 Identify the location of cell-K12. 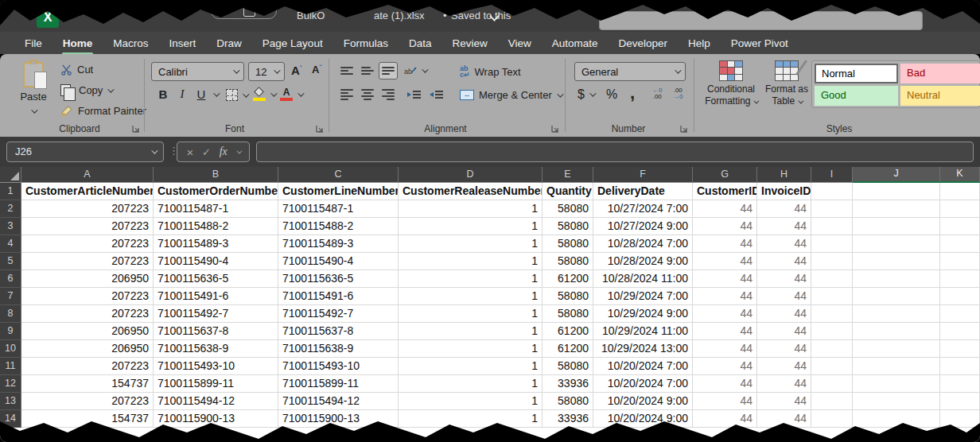
(960, 384).